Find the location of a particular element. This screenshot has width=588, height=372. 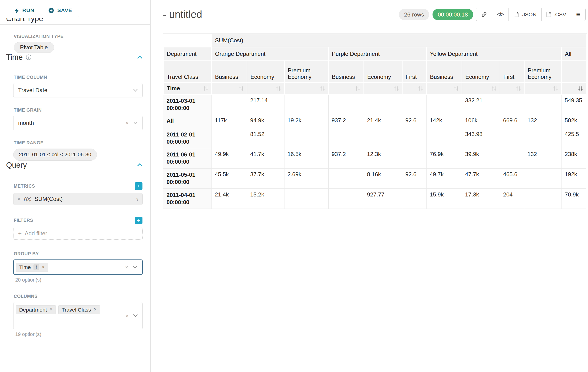

time-range-value: 2011-01-01 ≤ col < 2011-06-30 is located at coordinates (55, 155).